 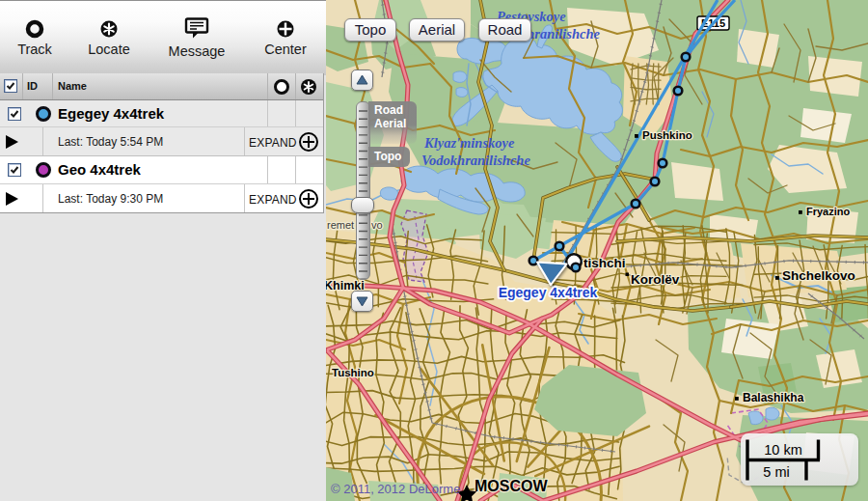 What do you see at coordinates (773, 398) in the screenshot?
I see `svg-text: Balashikha` at bounding box center [773, 398].